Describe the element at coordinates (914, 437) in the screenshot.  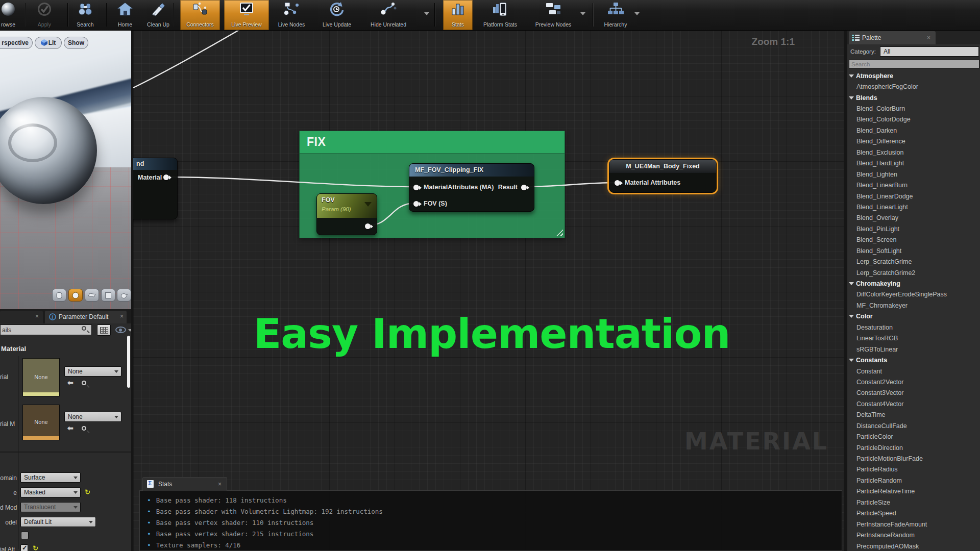
I see `palette-item: ParticleColor` at that location.